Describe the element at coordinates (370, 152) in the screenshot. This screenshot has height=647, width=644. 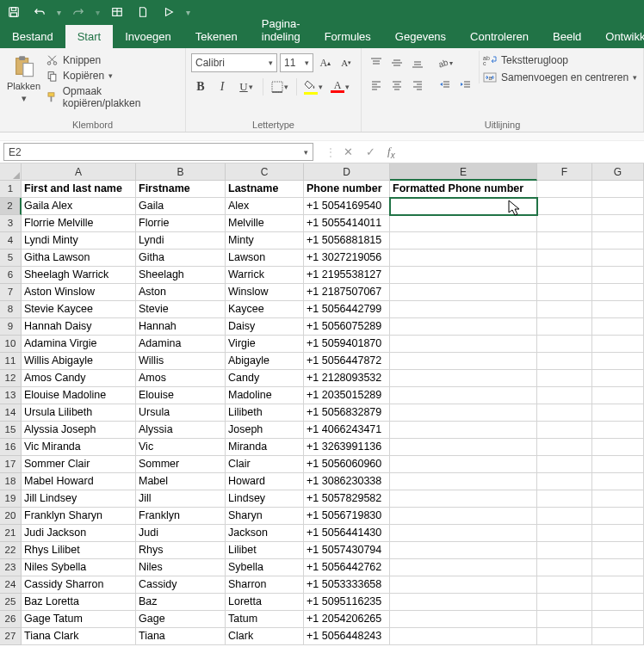
I see `enter-formula-icon: ✓` at that location.